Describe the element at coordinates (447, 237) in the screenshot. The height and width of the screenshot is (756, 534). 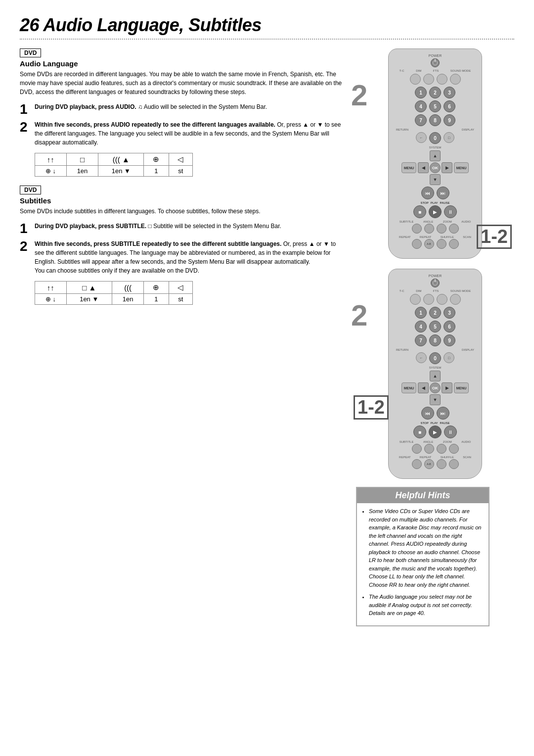
I see `shuffle-label-top: SHUFFLE` at that location.